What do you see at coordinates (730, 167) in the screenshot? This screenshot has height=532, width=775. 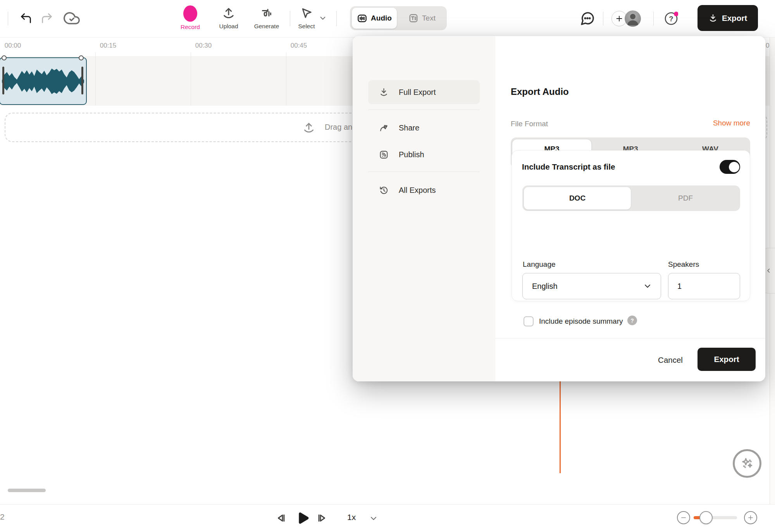 I see `include-transcript-toggle` at bounding box center [730, 167].